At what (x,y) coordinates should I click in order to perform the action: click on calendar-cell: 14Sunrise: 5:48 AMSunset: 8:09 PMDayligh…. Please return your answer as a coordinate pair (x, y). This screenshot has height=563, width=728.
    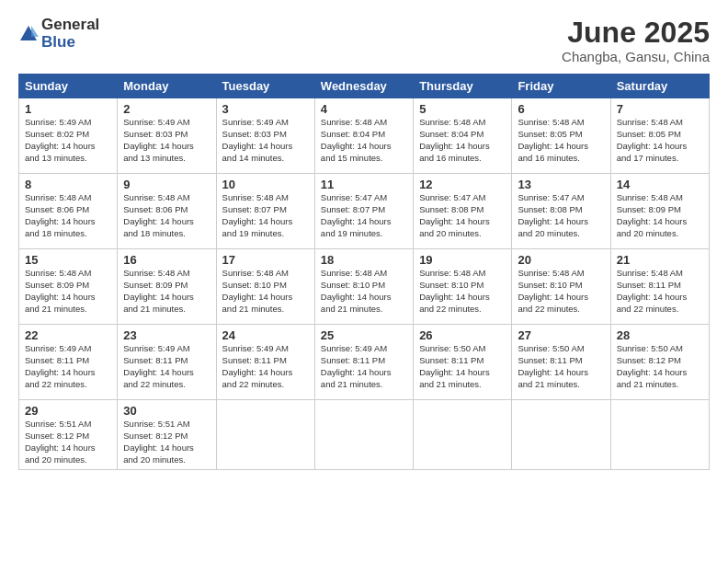
    Looking at the image, I should click on (660, 212).